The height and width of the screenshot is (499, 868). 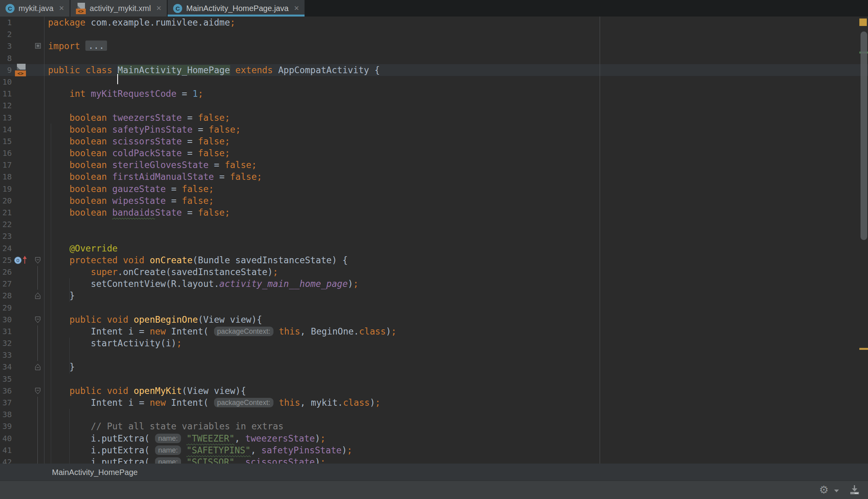 What do you see at coordinates (434, 367) in the screenshot?
I see `code-line-34: 34 }` at bounding box center [434, 367].